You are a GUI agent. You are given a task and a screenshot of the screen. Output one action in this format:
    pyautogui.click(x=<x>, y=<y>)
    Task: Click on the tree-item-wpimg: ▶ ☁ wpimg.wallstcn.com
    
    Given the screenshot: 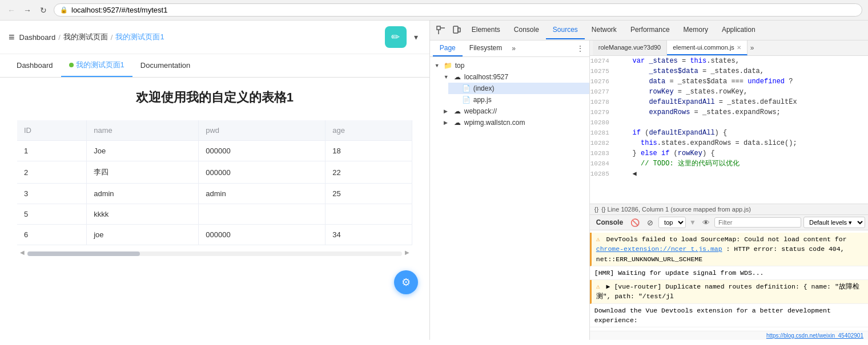 What is the action you would take?
    pyautogui.click(x=514, y=123)
    